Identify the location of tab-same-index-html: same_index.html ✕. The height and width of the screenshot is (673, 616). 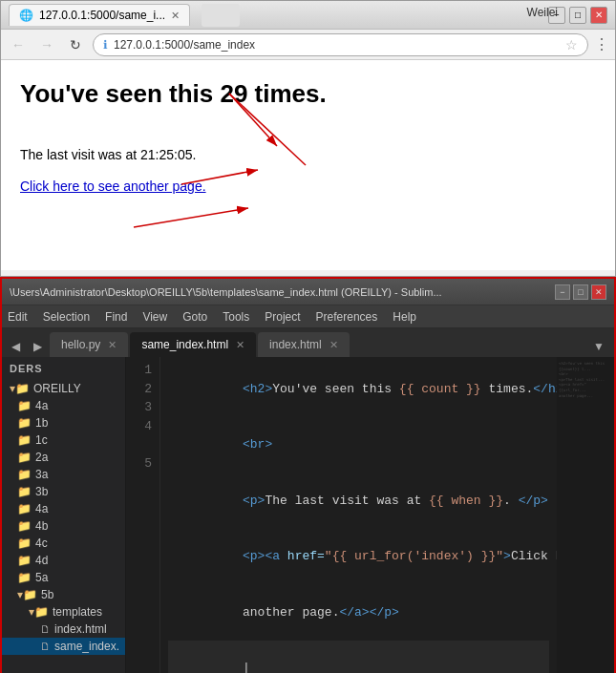
(193, 345).